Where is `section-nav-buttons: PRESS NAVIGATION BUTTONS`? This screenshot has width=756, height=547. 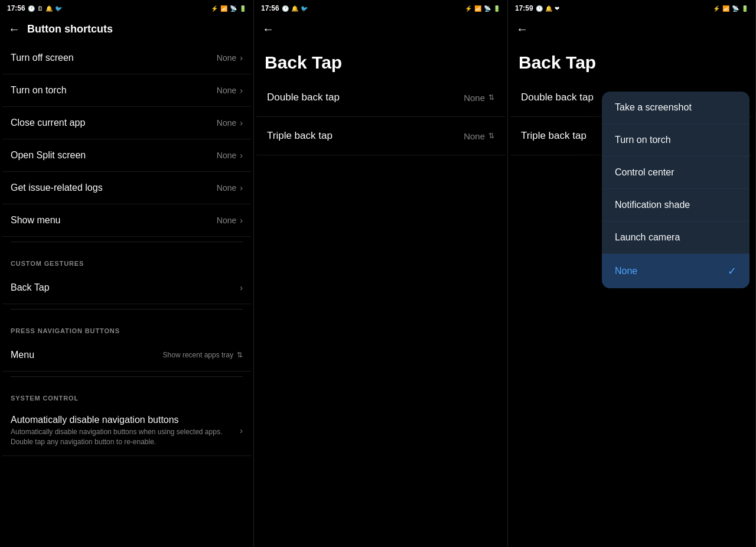 section-nav-buttons: PRESS NAVIGATION BUTTONS is located at coordinates (126, 327).